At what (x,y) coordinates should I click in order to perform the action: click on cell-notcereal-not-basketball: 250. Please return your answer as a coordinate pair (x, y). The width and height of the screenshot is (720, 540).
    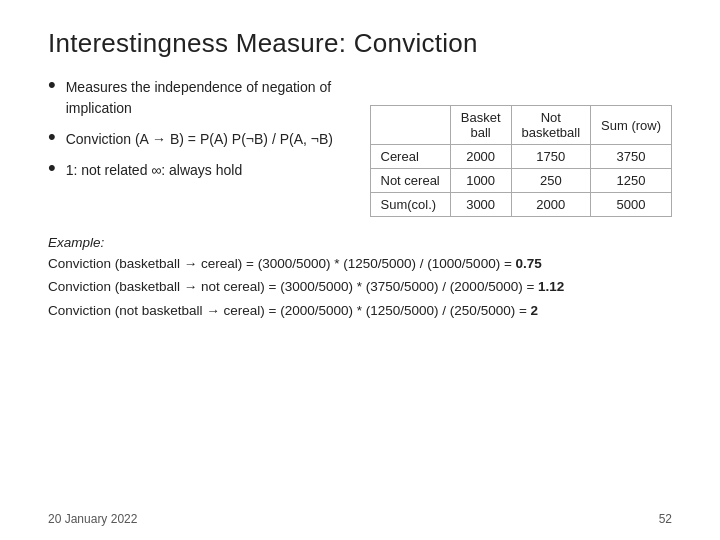
    Looking at the image, I should click on (551, 181).